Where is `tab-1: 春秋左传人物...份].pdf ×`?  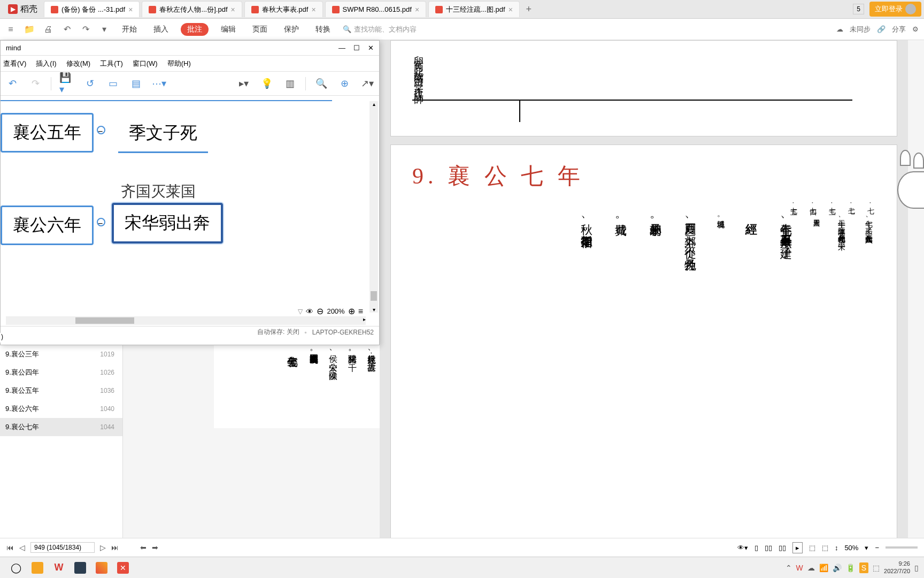
tab-1: 春秋左传人物...份].pdf × is located at coordinates (191, 9).